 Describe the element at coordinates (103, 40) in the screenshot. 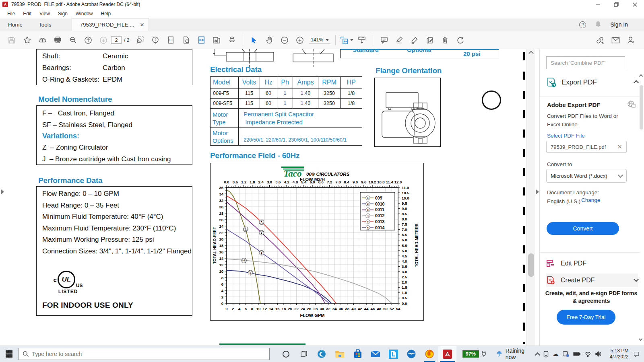

I see `next-page-icon` at that location.